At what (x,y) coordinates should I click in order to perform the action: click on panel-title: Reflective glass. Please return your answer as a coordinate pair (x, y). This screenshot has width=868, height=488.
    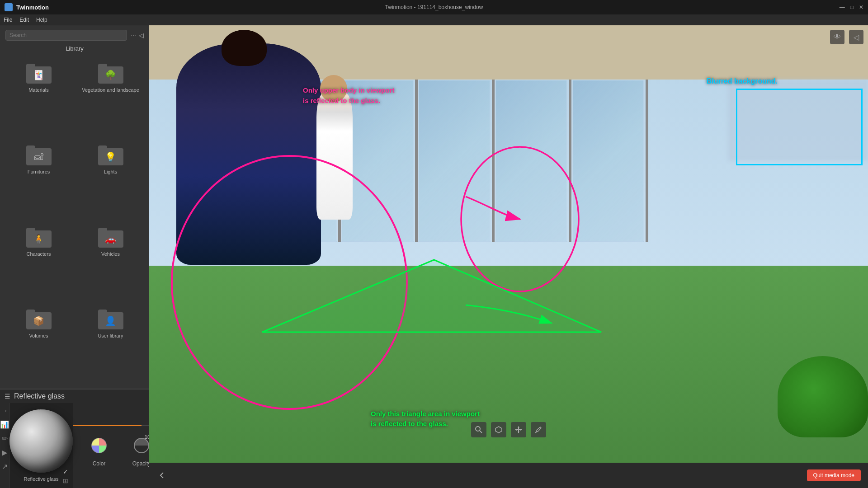
    Looking at the image, I should click on (39, 396).